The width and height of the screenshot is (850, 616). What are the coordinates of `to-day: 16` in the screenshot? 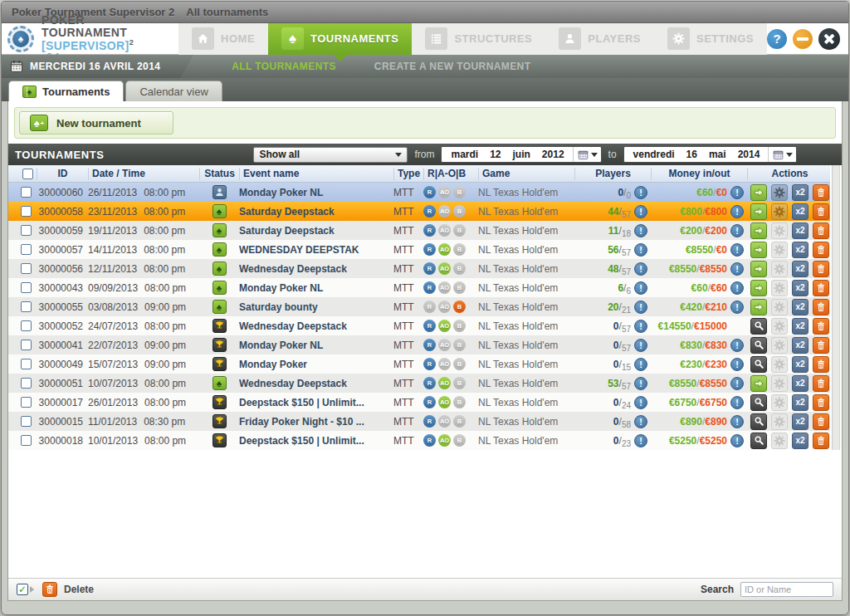 It's located at (692, 154).